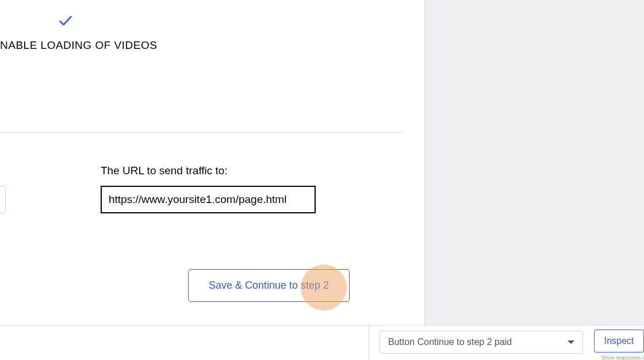 The width and height of the screenshot is (644, 360). What do you see at coordinates (66, 21) in the screenshot?
I see `checkmark-icon` at bounding box center [66, 21].